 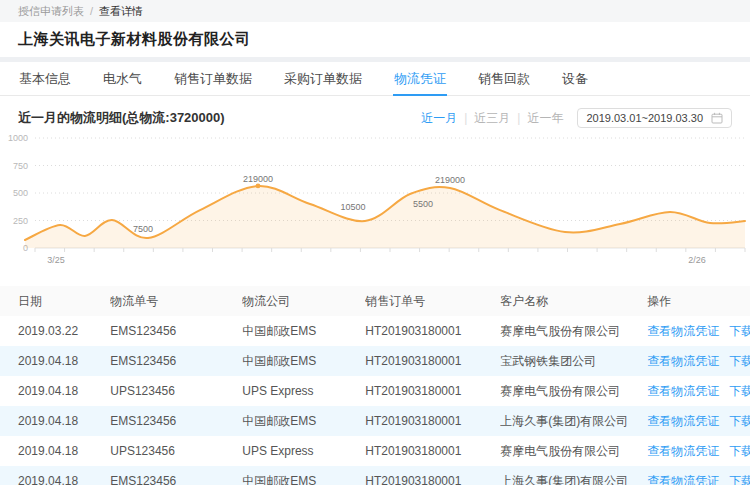 I want to click on tab-bar: 基本信息电水气销售订单数据采购订单数据物流凭证销售回款设备, so click(x=375, y=79).